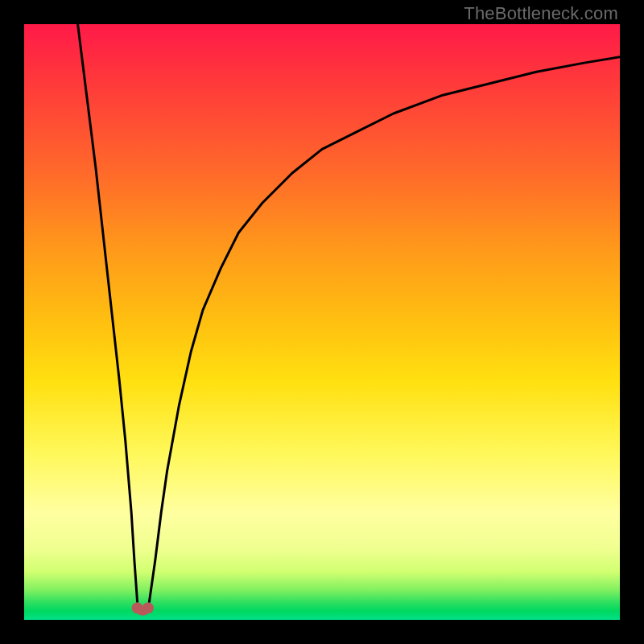  Describe the element at coordinates (138, 608) in the screenshot. I see `marker-min-left` at that location.